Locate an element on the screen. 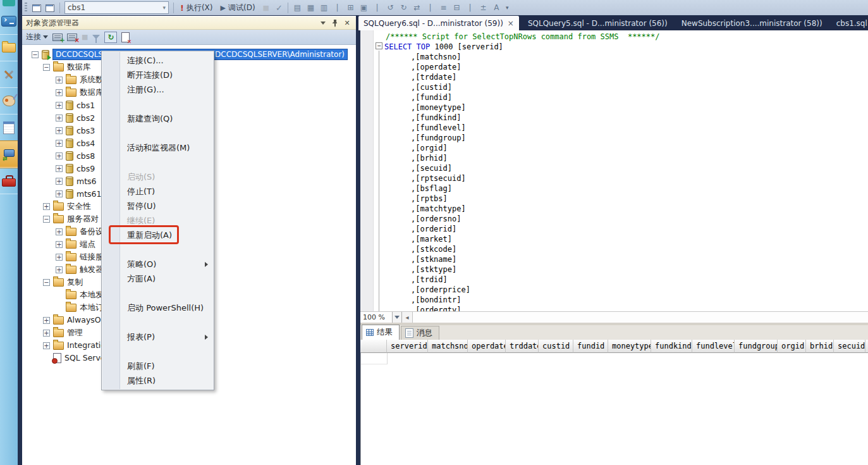  editor-toolbar-icon: ▤ is located at coordinates (297, 8).